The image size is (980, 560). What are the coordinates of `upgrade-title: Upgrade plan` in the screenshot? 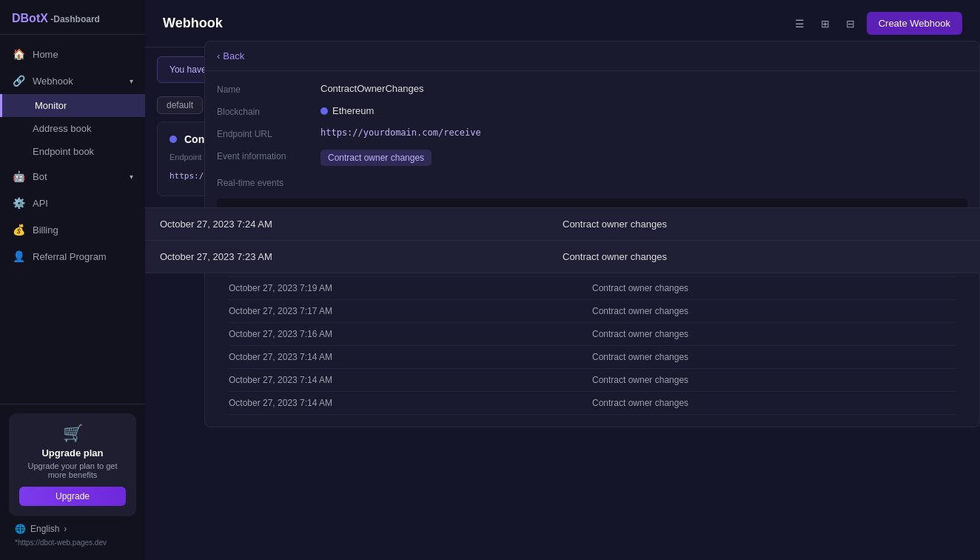 It's located at (73, 453).